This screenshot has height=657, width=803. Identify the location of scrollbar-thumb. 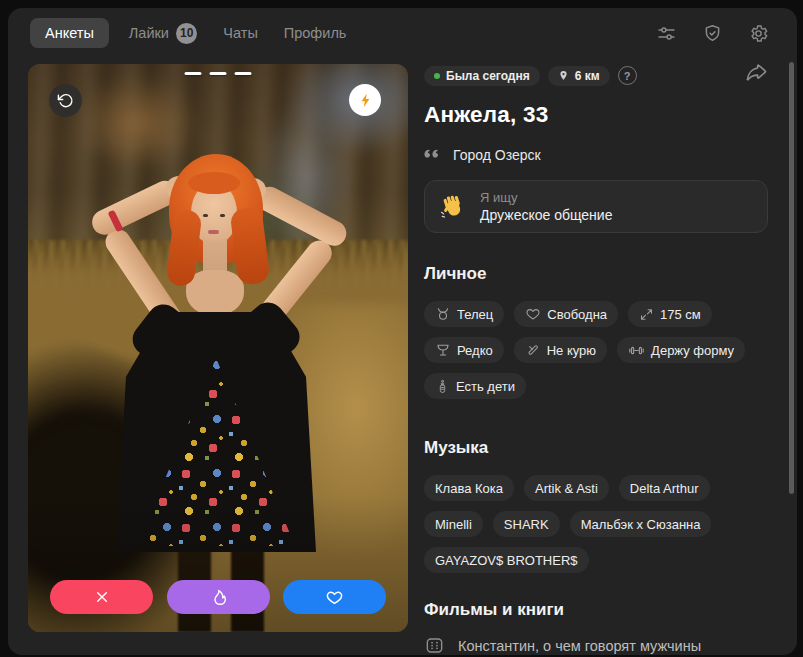
(792, 278).